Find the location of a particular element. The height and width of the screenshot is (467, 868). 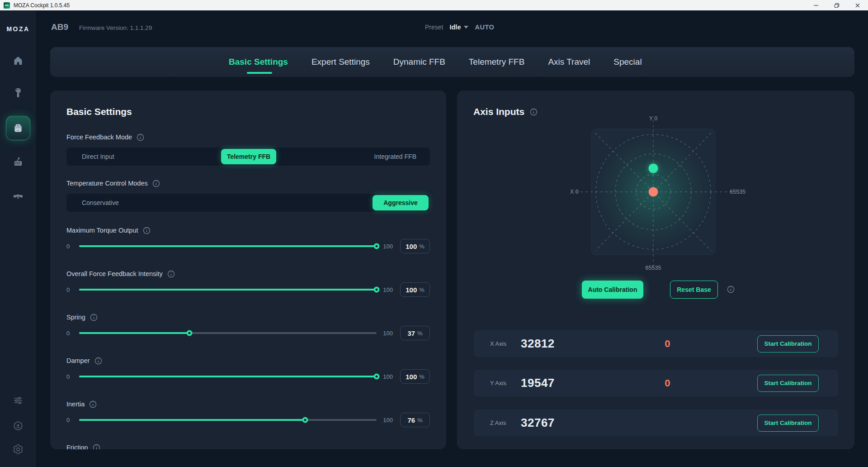

preset-value: Idle is located at coordinates (455, 27).